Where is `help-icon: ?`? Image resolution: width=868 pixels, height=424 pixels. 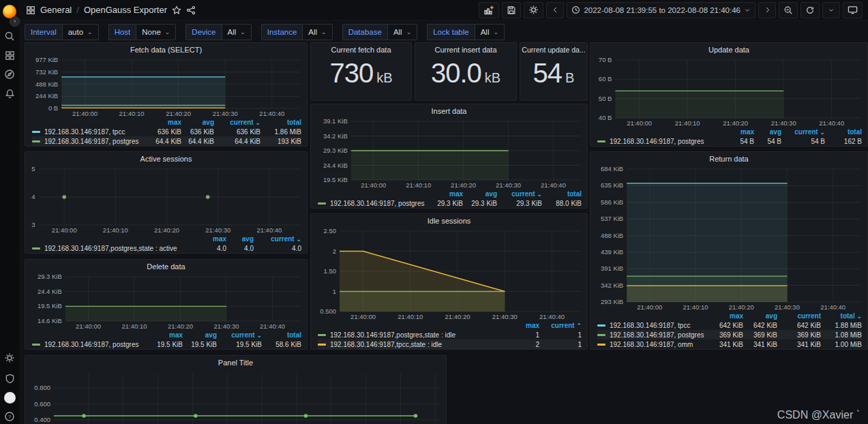
help-icon: ? is located at coordinates (10, 416).